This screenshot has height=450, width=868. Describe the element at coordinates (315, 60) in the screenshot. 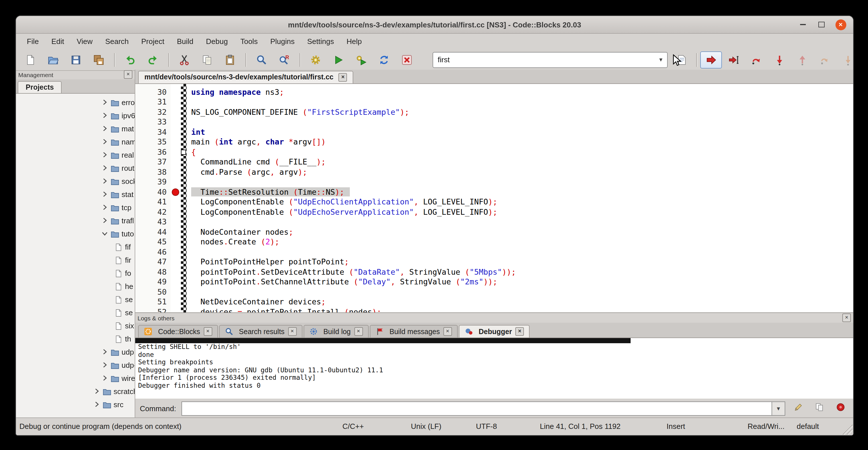

I see `build-button` at that location.